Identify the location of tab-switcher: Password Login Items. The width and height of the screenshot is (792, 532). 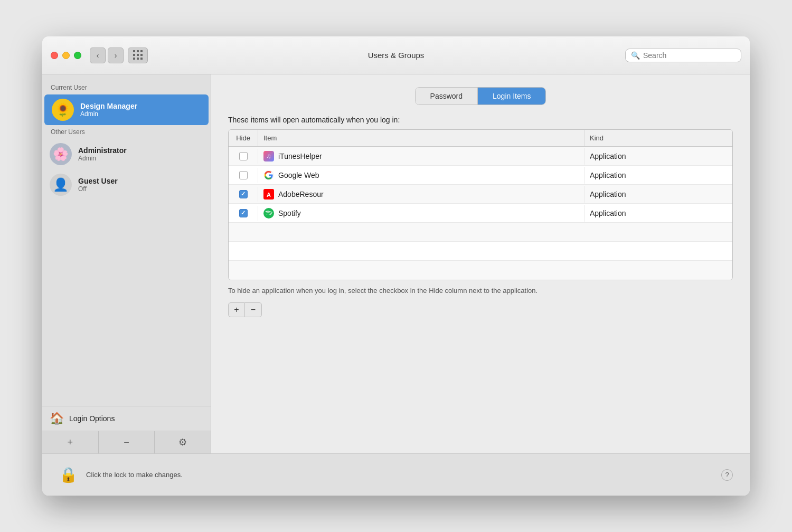
(480, 96).